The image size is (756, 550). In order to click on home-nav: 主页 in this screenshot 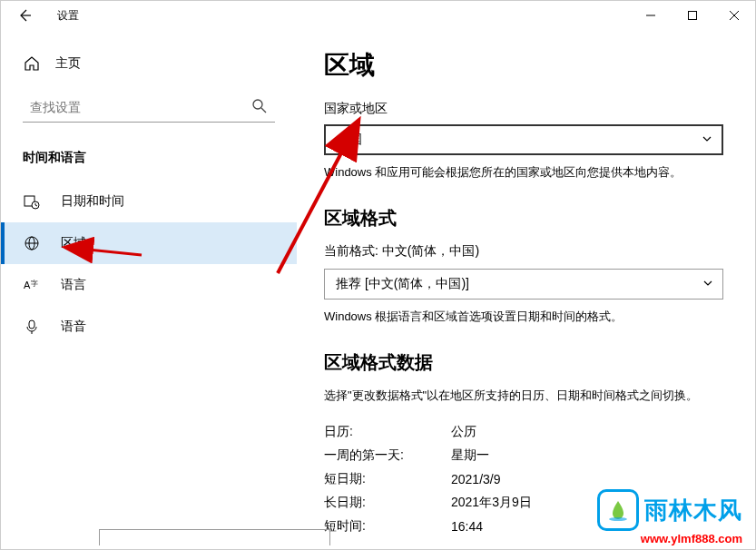, I will do `click(149, 64)`.